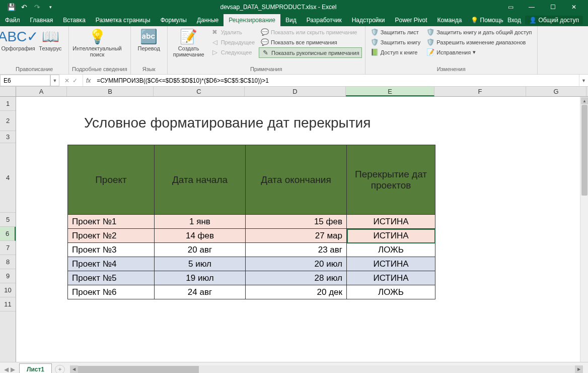  I want to click on table-row: Проект №624 авг20 декЛОЖЬ, so click(252, 292).